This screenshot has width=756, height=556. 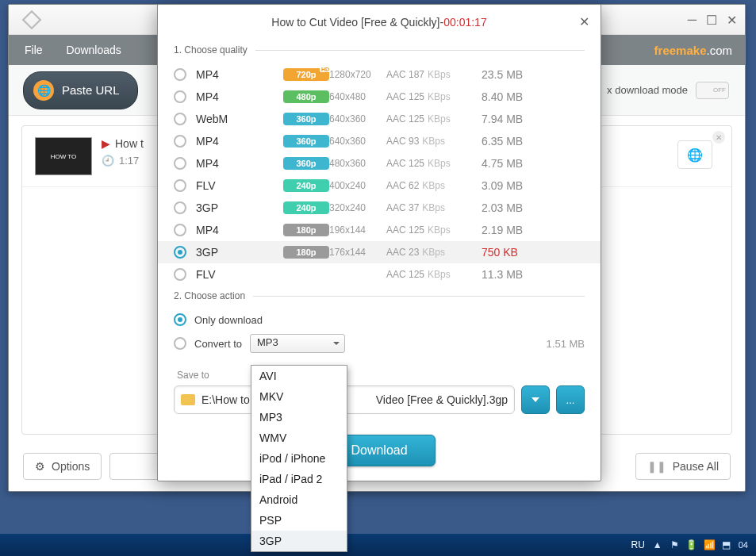 I want to click on quality-row: 3GP180p176x144AAC 23KBps750 KB, so click(x=379, y=252).